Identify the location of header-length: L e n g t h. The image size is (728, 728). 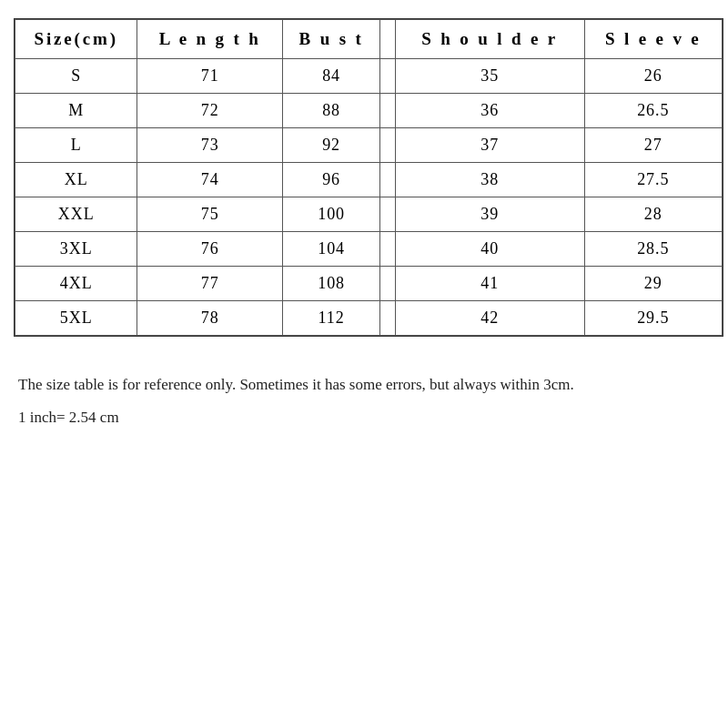
(210, 40).